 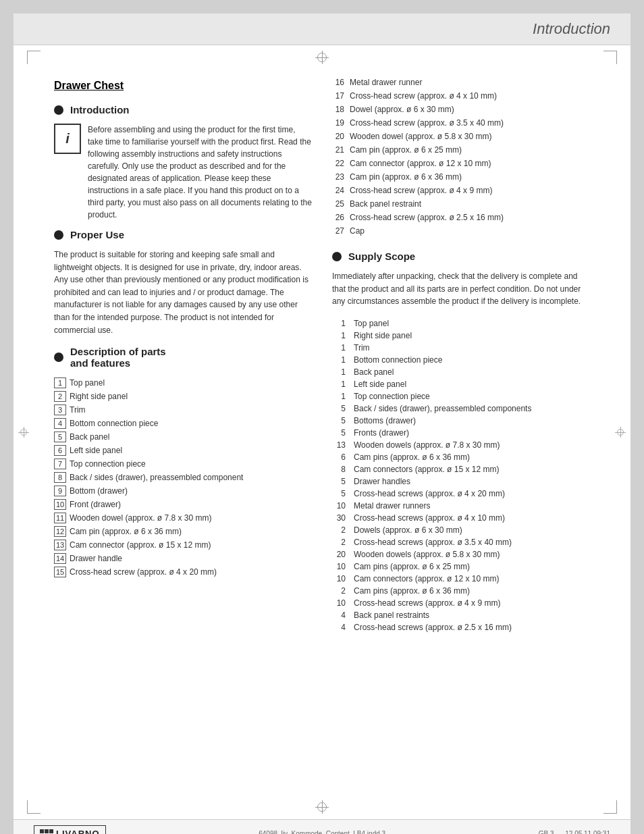 I want to click on center-mark-bottom, so click(x=322, y=807).